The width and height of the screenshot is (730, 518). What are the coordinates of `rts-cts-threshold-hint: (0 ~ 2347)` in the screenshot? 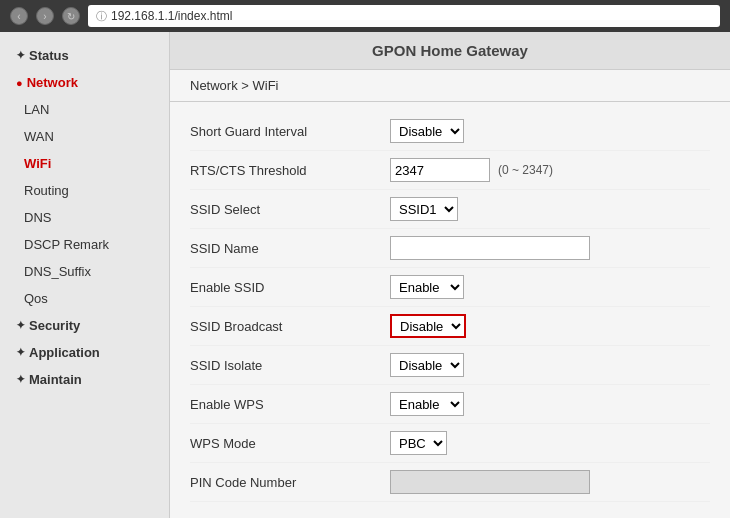 It's located at (526, 170).